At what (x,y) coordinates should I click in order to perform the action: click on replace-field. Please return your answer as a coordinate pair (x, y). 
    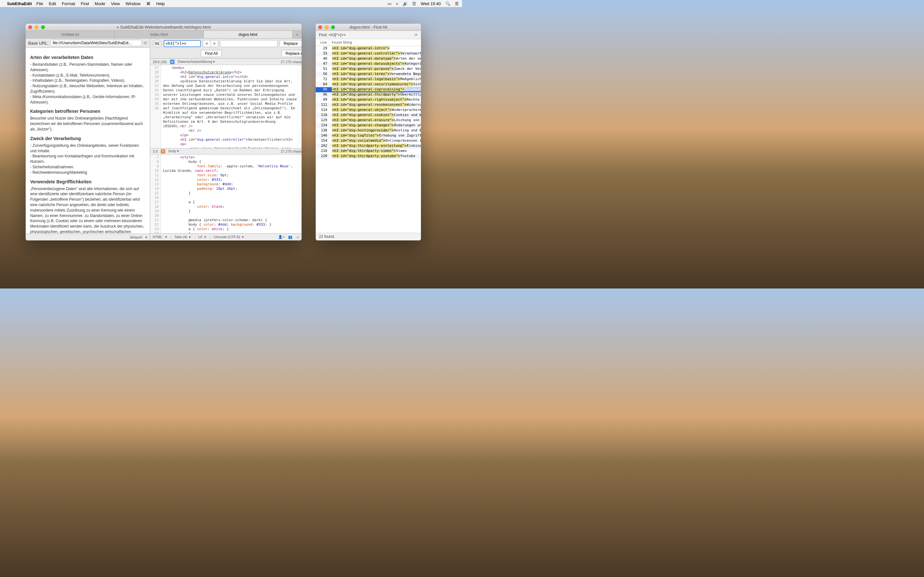
    Looking at the image, I should click on (249, 44).